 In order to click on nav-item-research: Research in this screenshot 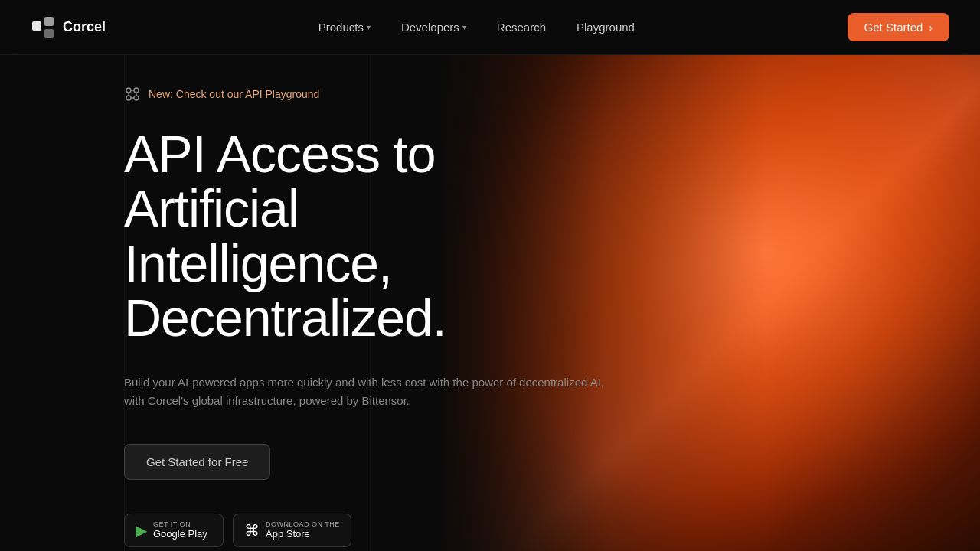, I will do `click(521, 28)`.